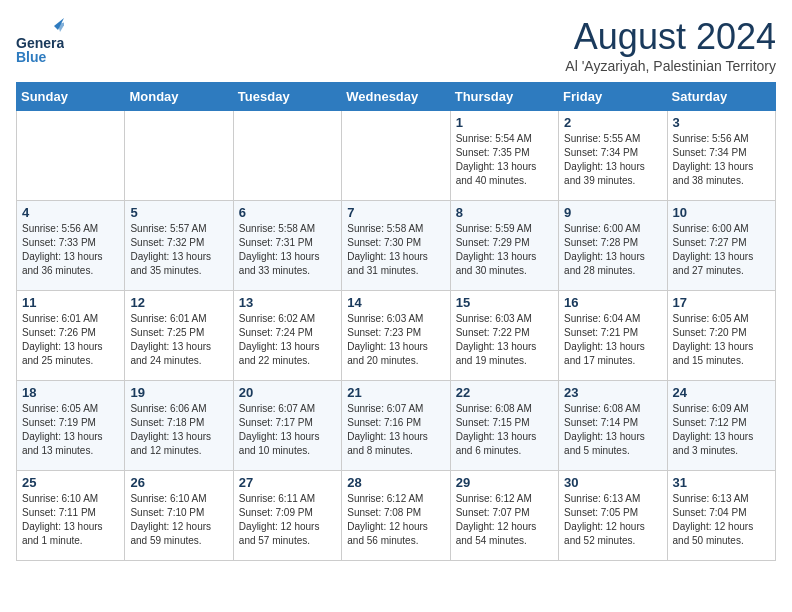 The width and height of the screenshot is (792, 612). What do you see at coordinates (670, 37) in the screenshot?
I see `month-title: August 2024` at bounding box center [670, 37].